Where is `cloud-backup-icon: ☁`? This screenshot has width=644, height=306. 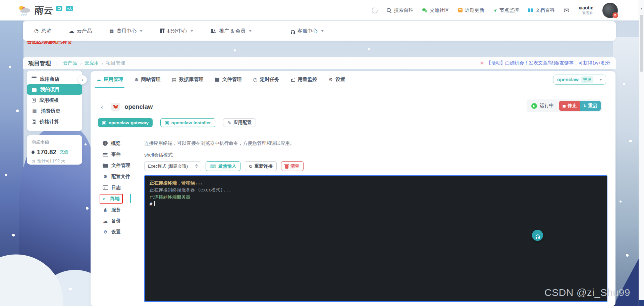 cloud-backup-icon: ☁ is located at coordinates (105, 221).